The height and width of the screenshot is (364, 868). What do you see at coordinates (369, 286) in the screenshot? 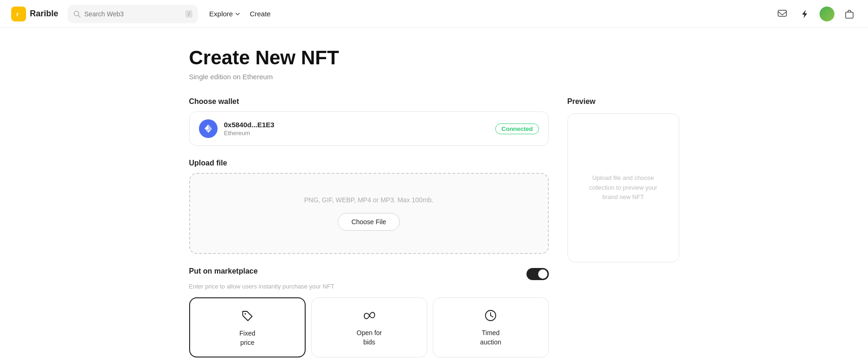
I see `marketplace-desc: Enter price to allow users instantly pur…` at bounding box center [369, 286].